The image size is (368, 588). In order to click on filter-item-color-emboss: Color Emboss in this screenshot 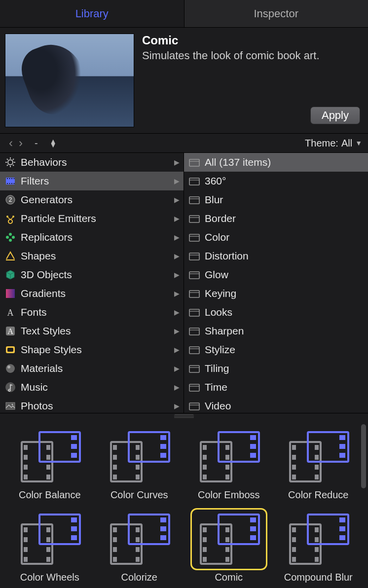, I will do `click(229, 464)`.